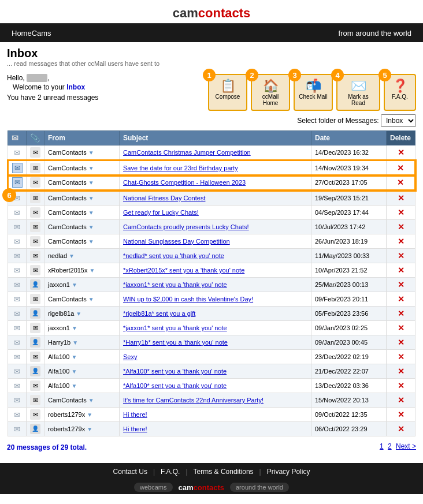 This screenshot has height=504, width=423. Describe the element at coordinates (216, 241) in the screenshot. I see `subject-cell: National Sunglasses Day Competition` at that location.